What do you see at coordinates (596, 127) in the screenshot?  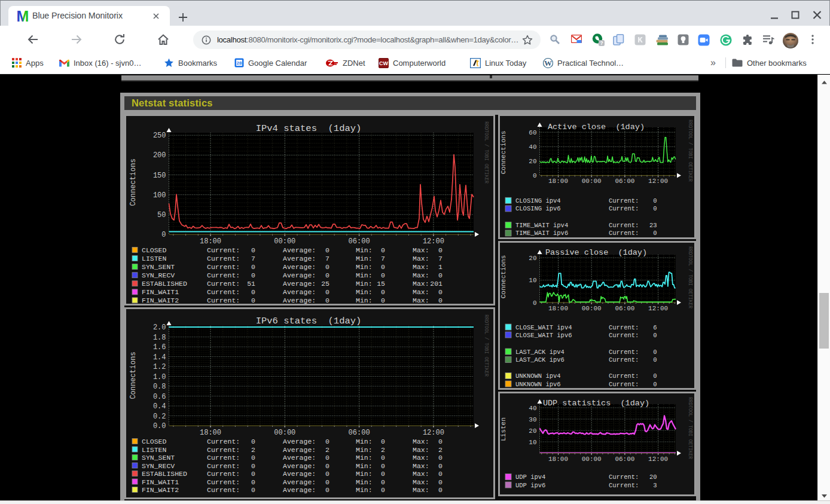 I see `svg-text: Active close (1day)` at bounding box center [596, 127].